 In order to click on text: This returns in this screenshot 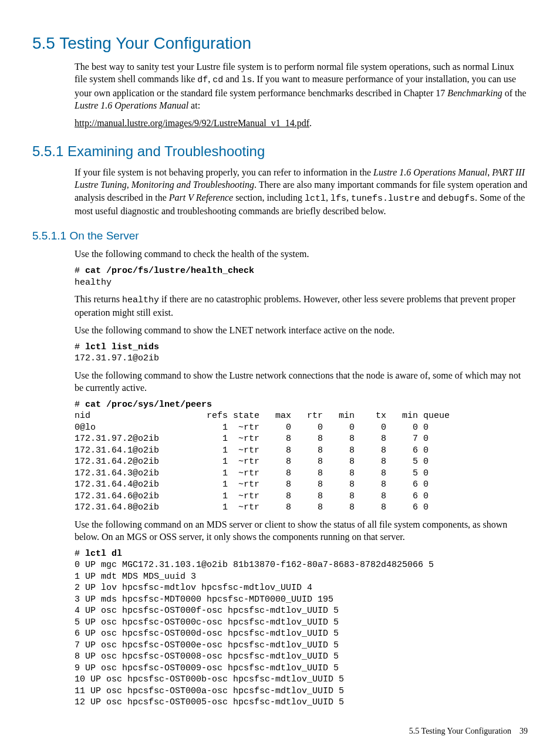, I will do `click(99, 299)`.